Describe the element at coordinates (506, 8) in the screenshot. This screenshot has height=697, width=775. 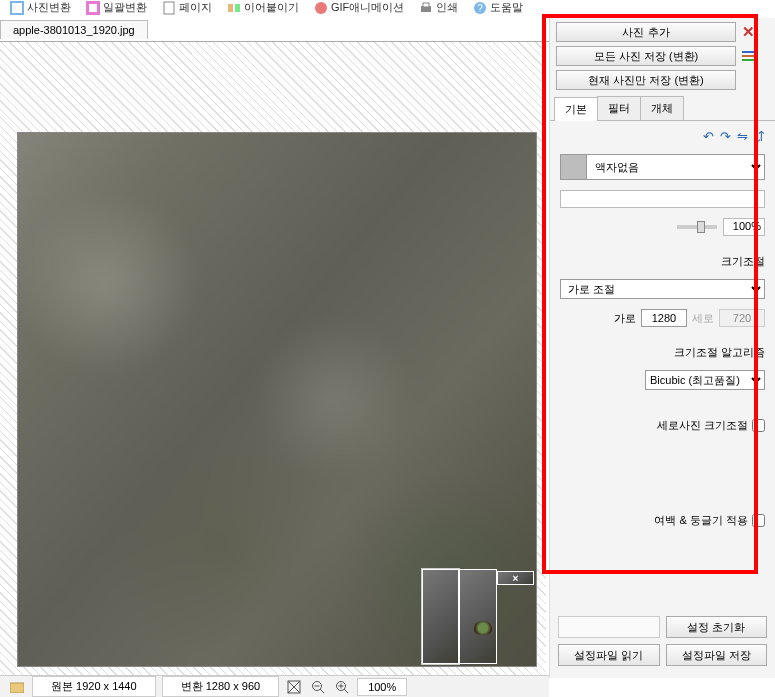
I see `menu-label: 도움말` at that location.